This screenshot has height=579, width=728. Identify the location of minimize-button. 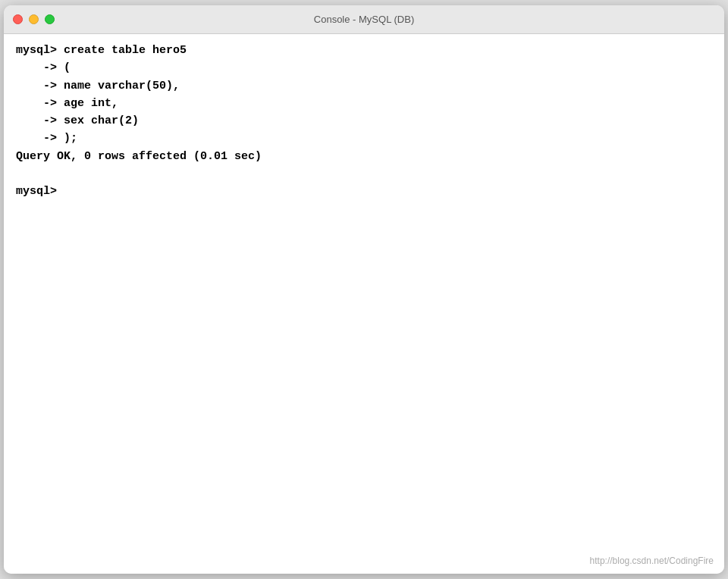
(33, 20).